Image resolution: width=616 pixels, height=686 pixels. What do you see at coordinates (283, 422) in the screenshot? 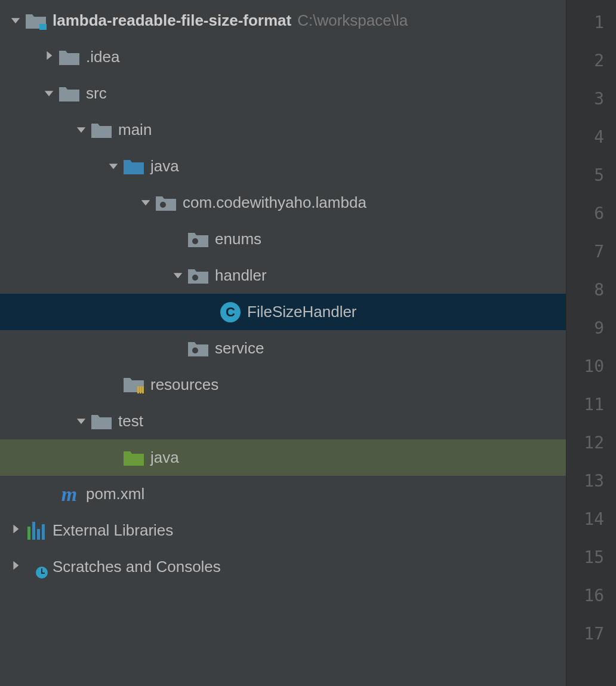
I see `tree-node-test: test` at bounding box center [283, 422].